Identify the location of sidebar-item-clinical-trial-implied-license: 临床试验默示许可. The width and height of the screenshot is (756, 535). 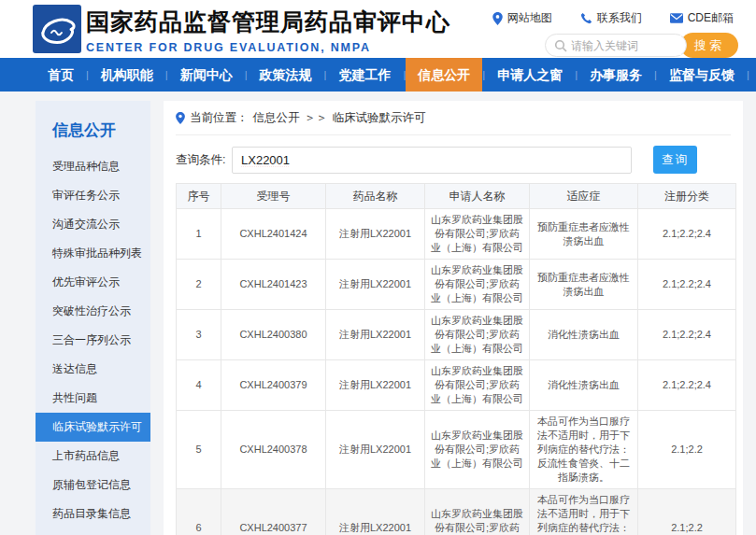
(93, 428).